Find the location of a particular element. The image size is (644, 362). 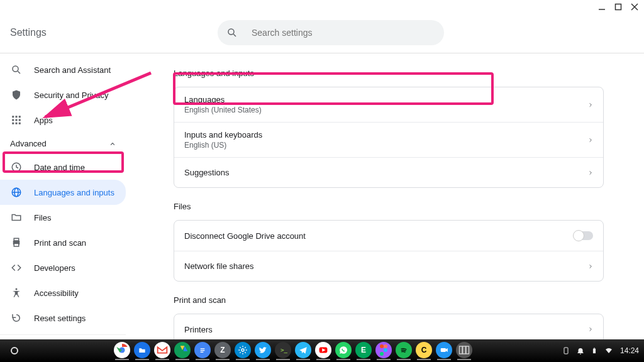

shelf-app-youtube is located at coordinates (323, 350).